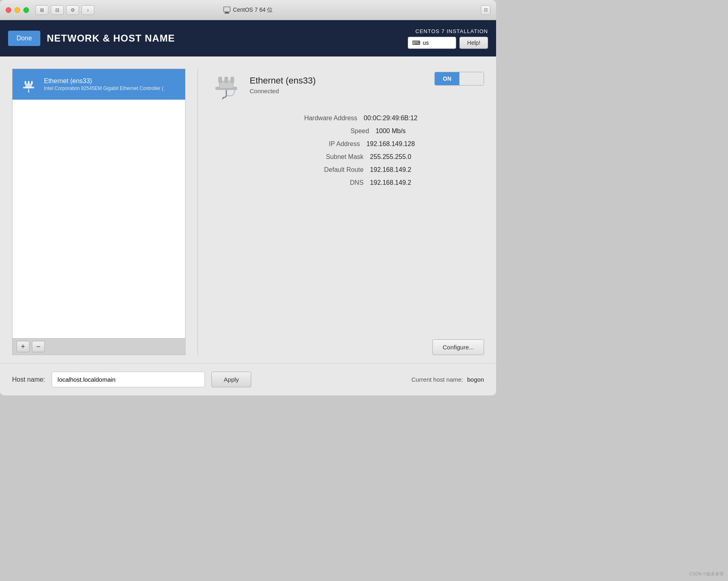  I want to click on apply-button: Apply, so click(232, 379).